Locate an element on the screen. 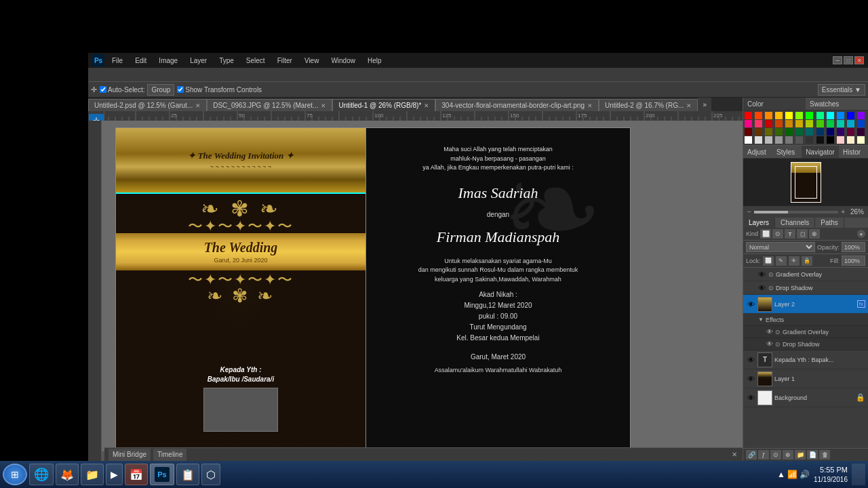 The image size is (868, 488). effects-arrow: ▼ is located at coordinates (761, 320).